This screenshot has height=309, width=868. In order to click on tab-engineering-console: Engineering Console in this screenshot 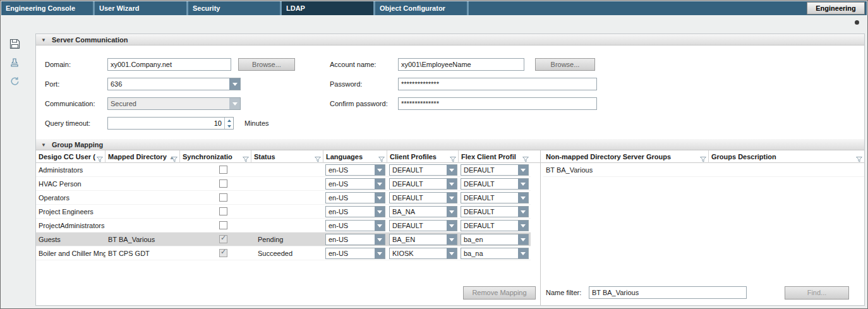, I will do `click(48, 8)`.